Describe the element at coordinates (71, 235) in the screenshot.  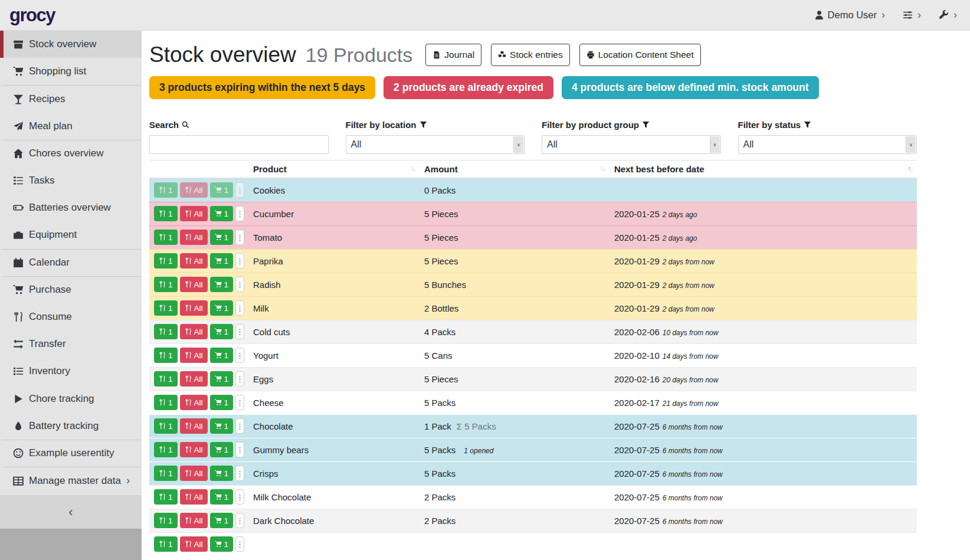
I see `sidebar-item: Equipment` at that location.